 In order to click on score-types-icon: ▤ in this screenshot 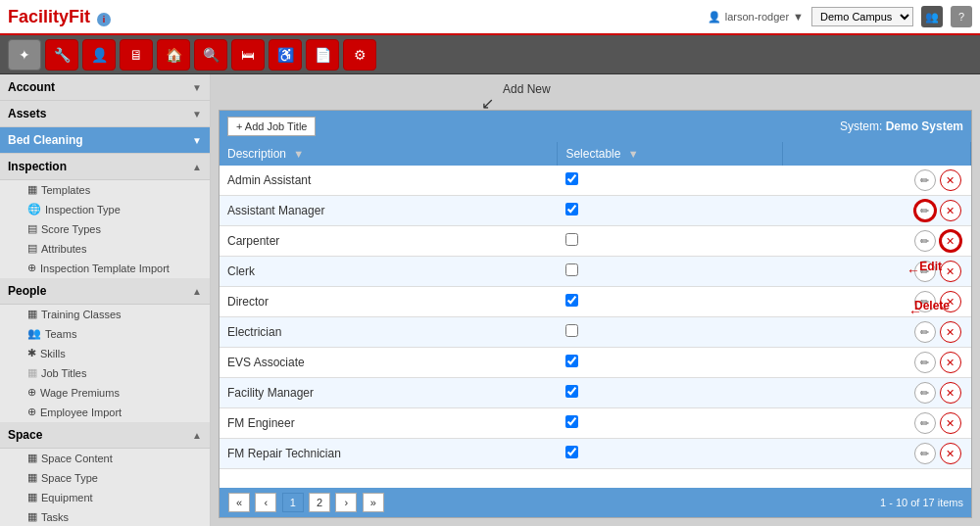, I will do `click(32, 229)`.